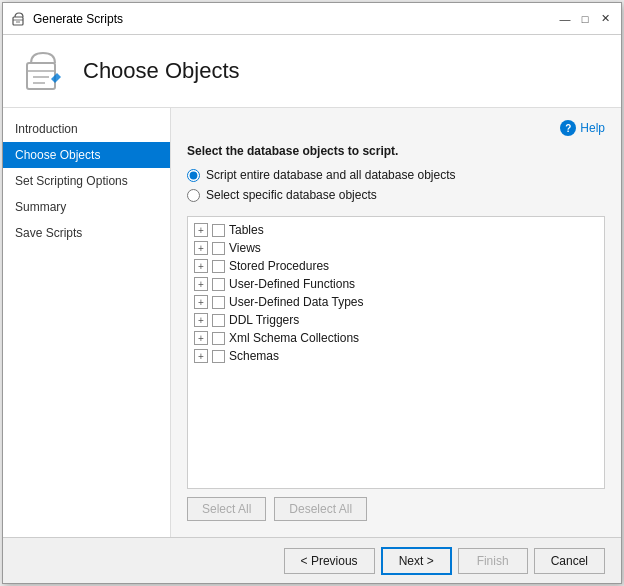  What do you see at coordinates (582, 128) in the screenshot?
I see `help-button: ? Help` at bounding box center [582, 128].